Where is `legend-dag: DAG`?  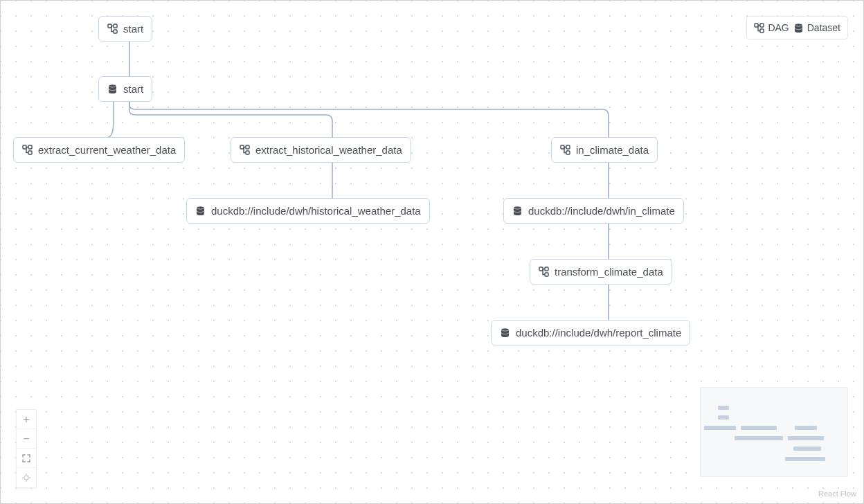 legend-dag: DAG is located at coordinates (771, 28).